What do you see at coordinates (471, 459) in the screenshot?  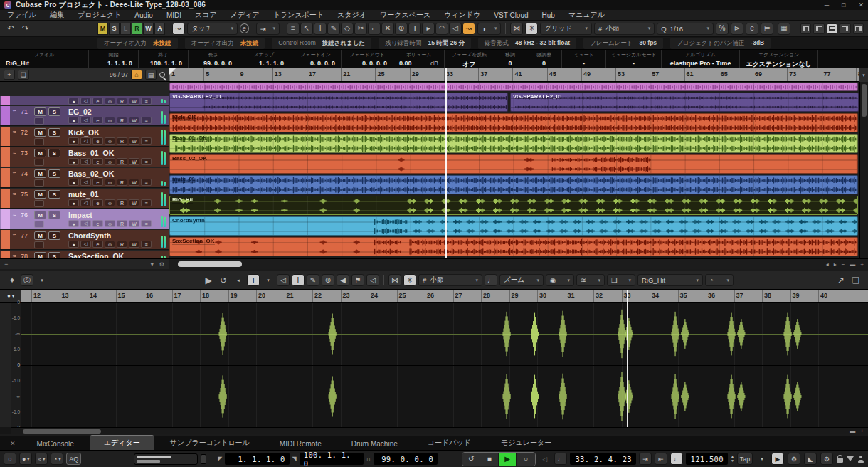 I see `cycle-button: ↺` at bounding box center [471, 459].